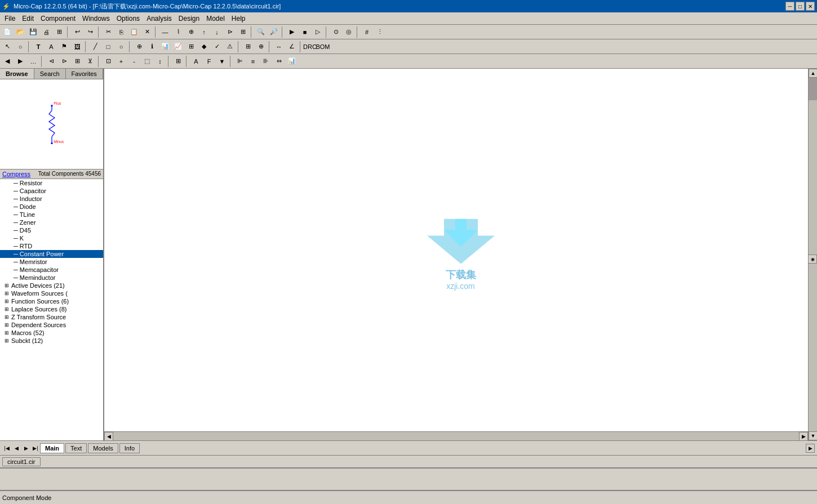  Describe the element at coordinates (108, 47) in the screenshot. I see `tb2-rect: □` at that location.